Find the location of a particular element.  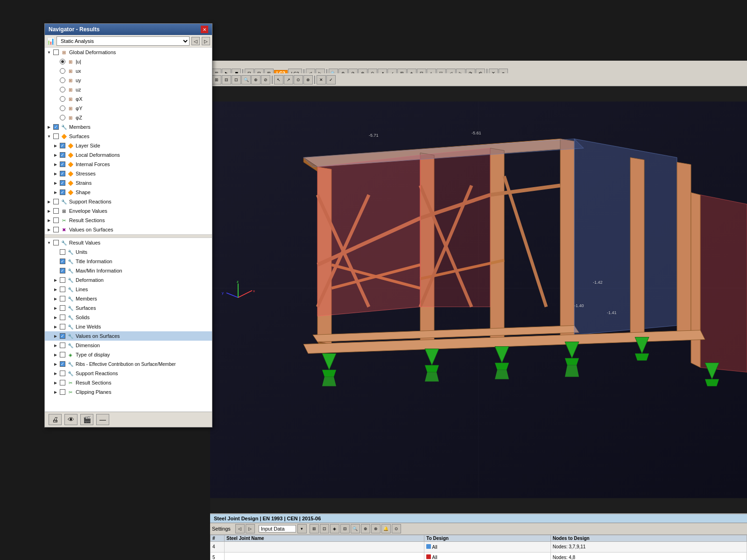

expand-support-reactions is located at coordinates (49, 202).